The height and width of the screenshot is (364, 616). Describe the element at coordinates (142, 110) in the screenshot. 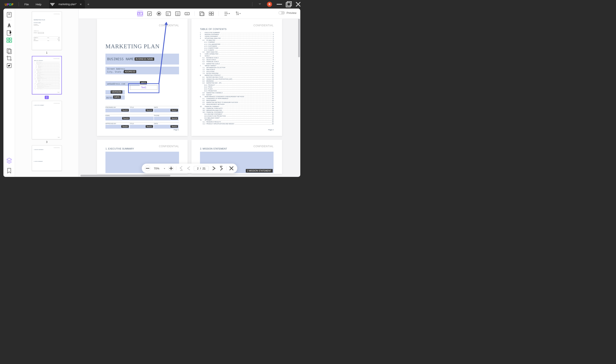

I see `field-text16: Text16` at that location.